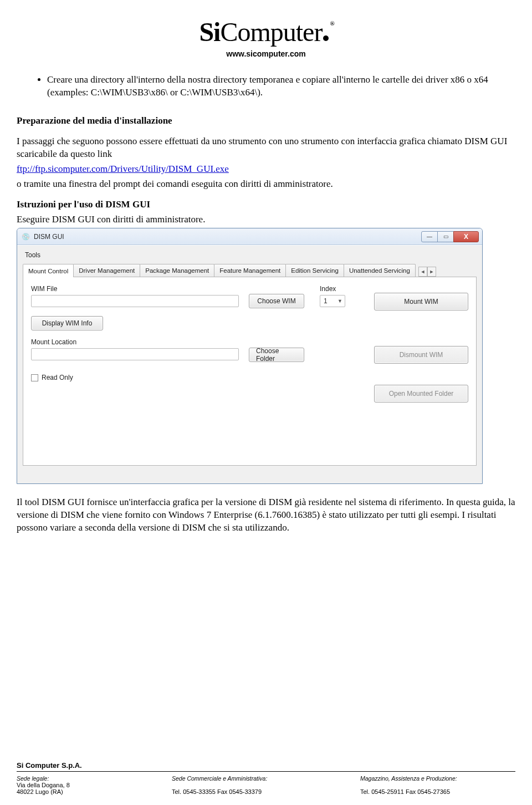 This screenshot has height=805, width=532. I want to click on tools-menu: Tools, so click(249, 257).